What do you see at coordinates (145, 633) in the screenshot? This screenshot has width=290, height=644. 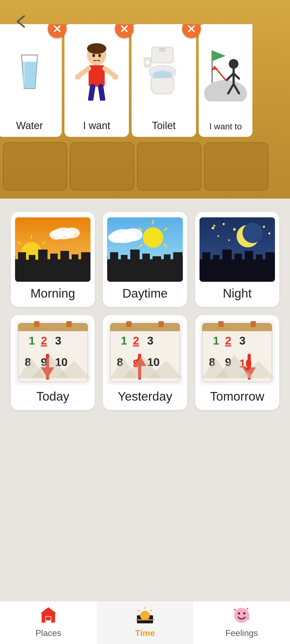 I see `time-label: Time` at bounding box center [145, 633].